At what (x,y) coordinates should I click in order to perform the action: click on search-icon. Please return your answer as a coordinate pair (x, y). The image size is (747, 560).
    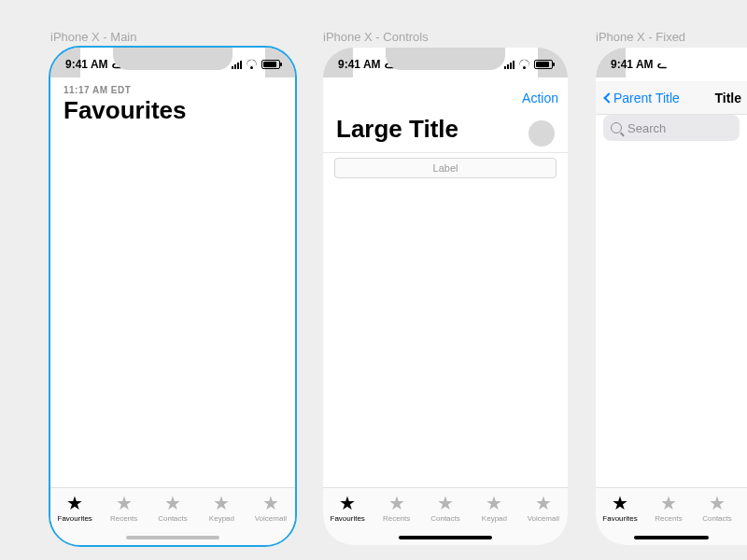
    Looking at the image, I should click on (616, 128).